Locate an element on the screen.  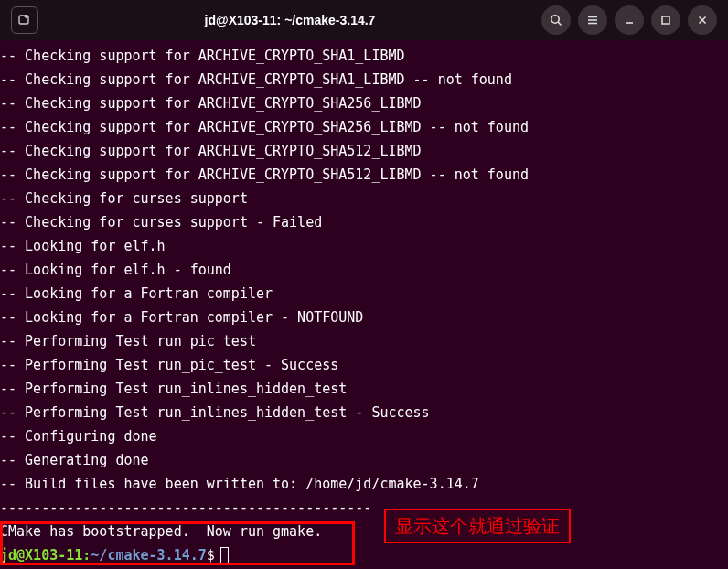
output-line: -- Configuring done is located at coordinates (364, 436).